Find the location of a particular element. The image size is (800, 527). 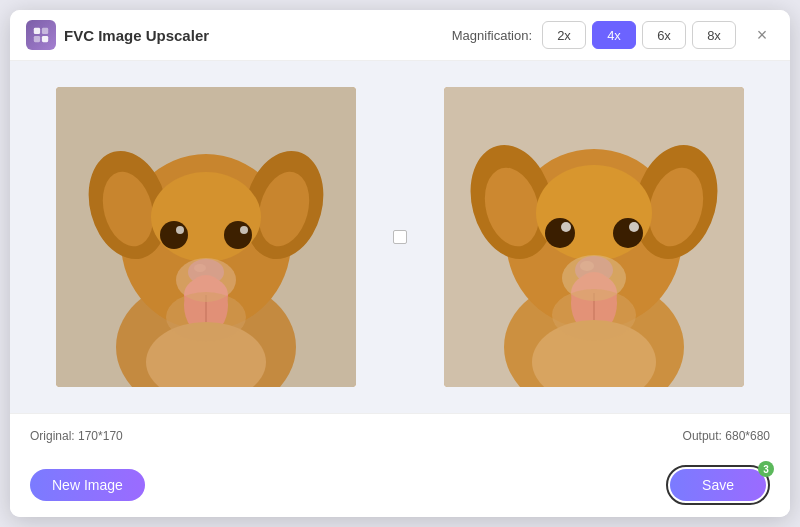

app-title: FVC Image Upscaler is located at coordinates (258, 36).